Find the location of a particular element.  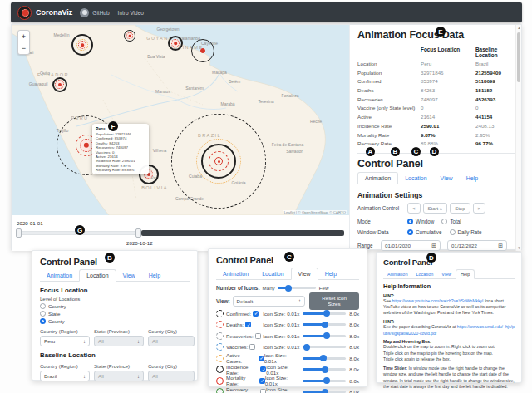

view-select: Default↕ is located at coordinates (269, 301).